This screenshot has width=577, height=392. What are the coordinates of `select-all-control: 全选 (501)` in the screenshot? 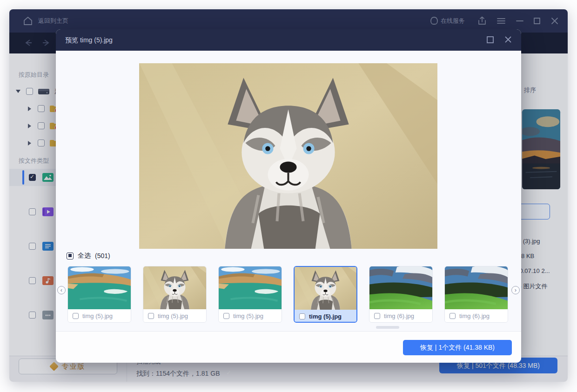 It's located at (88, 256).